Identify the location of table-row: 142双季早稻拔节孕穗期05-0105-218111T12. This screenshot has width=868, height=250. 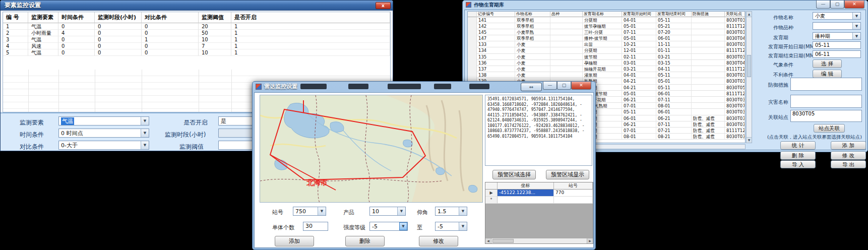
(606, 26).